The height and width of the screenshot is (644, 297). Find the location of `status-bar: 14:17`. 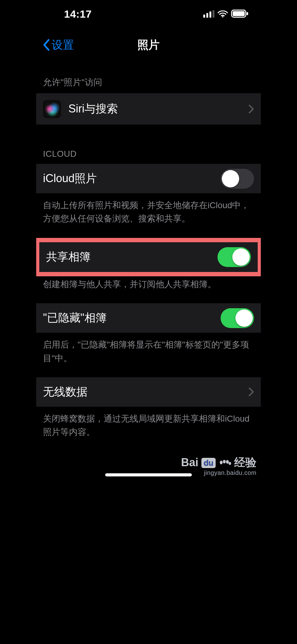

status-bar: 14:17 is located at coordinates (148, 10).